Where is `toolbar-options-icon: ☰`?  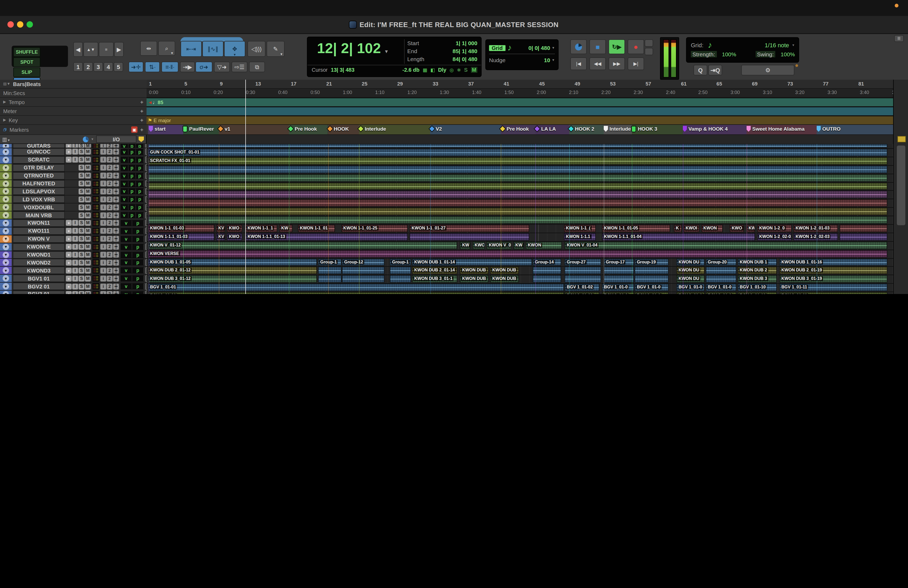 toolbar-options-icon: ☰ is located at coordinates (899, 39).